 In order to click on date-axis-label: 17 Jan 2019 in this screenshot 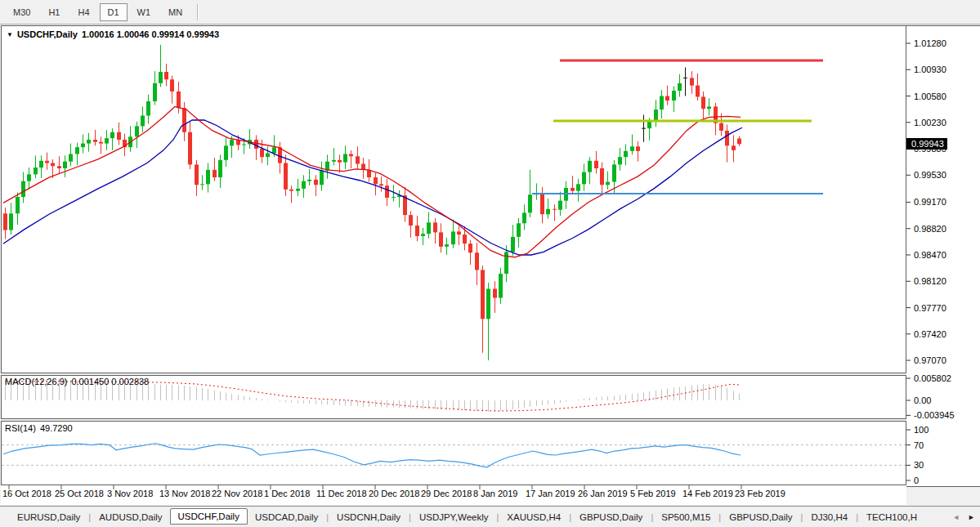, I will do `click(551, 494)`.